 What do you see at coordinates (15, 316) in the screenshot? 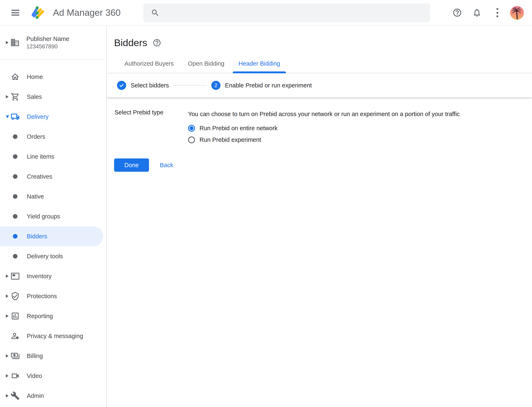
I see `bar-chart-icon` at bounding box center [15, 316].